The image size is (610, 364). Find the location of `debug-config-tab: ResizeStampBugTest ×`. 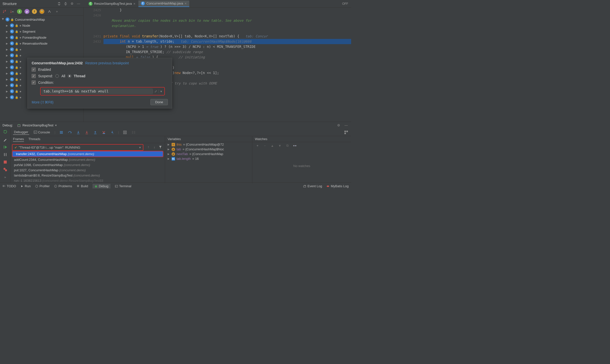

debug-config-tab: ResizeStampBugTest × is located at coordinates (37, 125).